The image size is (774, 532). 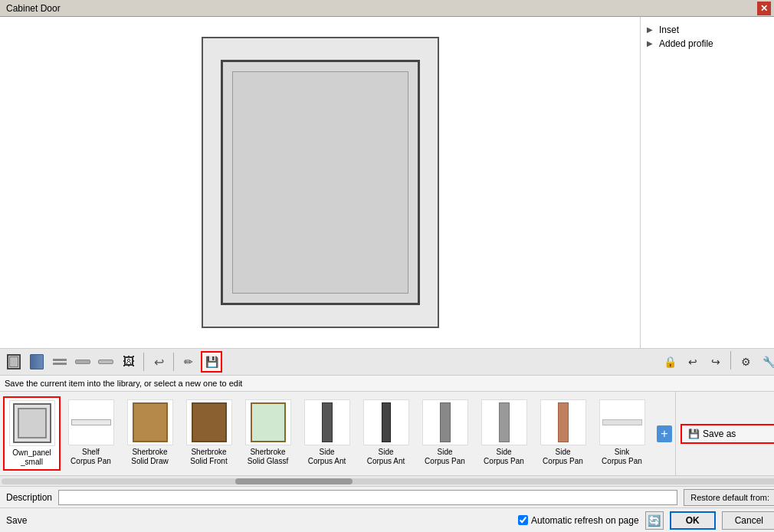 What do you see at coordinates (90, 432) in the screenshot?
I see `lib-item-shelf-corpus-pan: ShelfCorpus Pan` at bounding box center [90, 432].